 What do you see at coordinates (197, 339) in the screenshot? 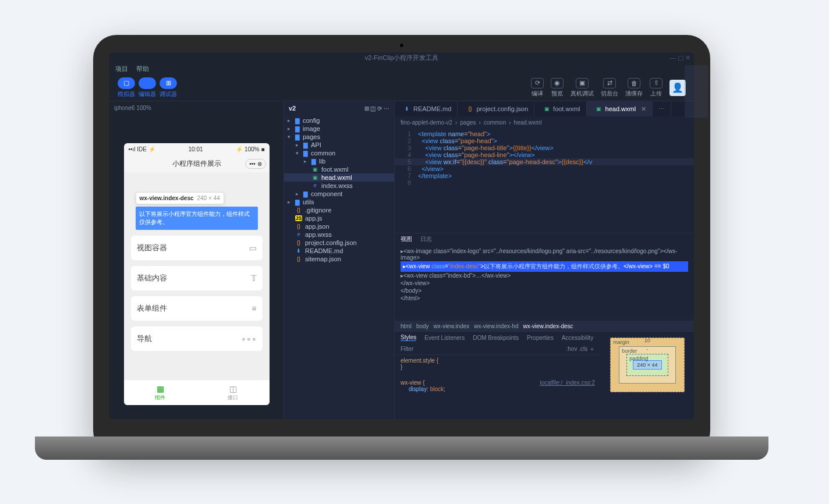
I see `list-item: 导航∘∘∘` at bounding box center [197, 339].